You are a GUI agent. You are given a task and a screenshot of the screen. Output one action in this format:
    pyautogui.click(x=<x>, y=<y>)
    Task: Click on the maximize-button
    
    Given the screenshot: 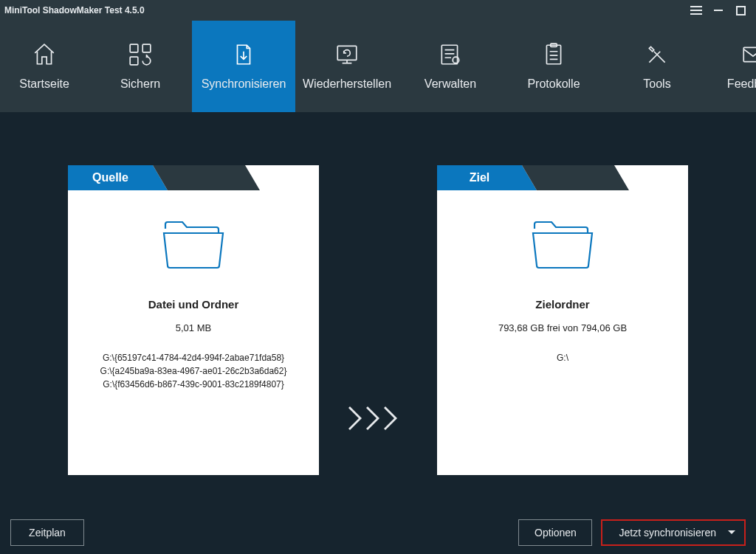 What is the action you would take?
    pyautogui.click(x=740, y=10)
    